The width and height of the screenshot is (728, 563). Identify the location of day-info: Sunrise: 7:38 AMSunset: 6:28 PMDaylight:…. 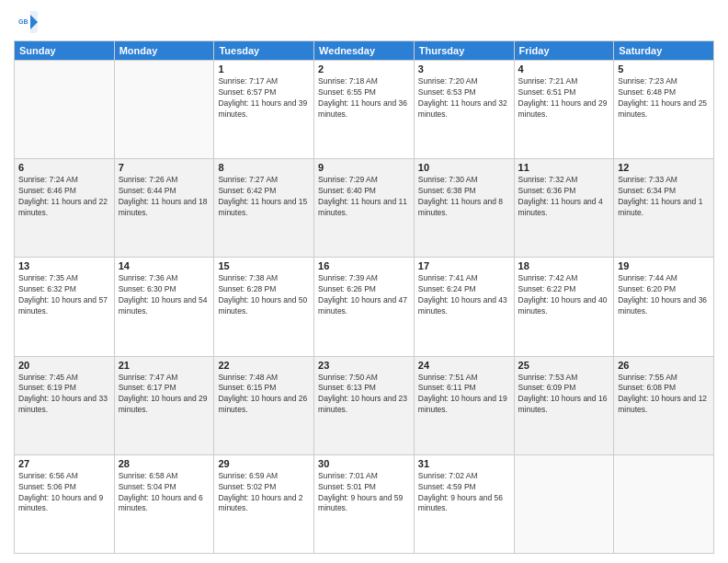
(264, 295).